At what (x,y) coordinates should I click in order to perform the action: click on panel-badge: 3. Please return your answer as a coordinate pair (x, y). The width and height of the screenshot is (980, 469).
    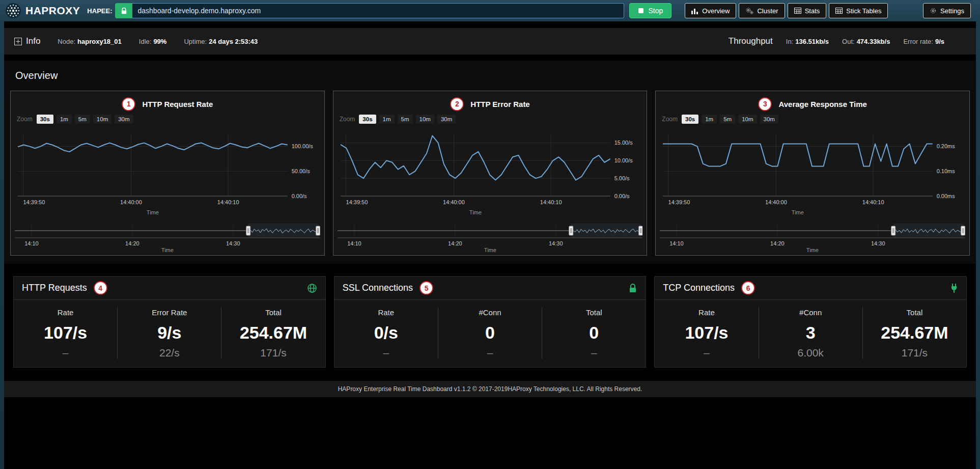
    Looking at the image, I should click on (765, 104).